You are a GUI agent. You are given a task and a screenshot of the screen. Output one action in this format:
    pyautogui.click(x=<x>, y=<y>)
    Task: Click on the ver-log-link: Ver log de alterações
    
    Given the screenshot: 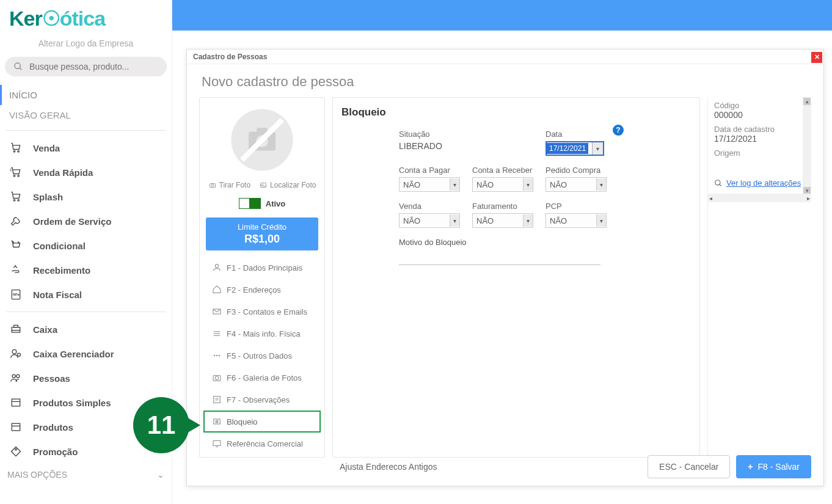 What is the action you would take?
    pyautogui.click(x=761, y=183)
    